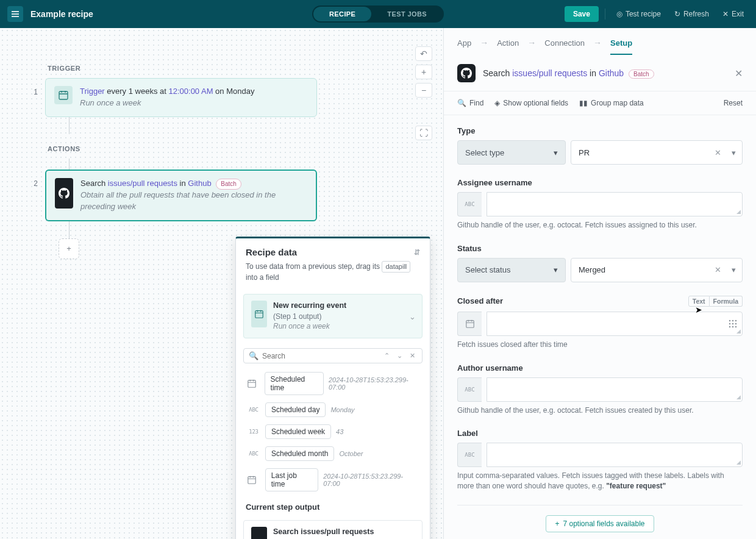 This screenshot has width=756, height=539. Describe the element at coordinates (182, 149) in the screenshot. I see `actions-section-label: ACTIONS` at that location.